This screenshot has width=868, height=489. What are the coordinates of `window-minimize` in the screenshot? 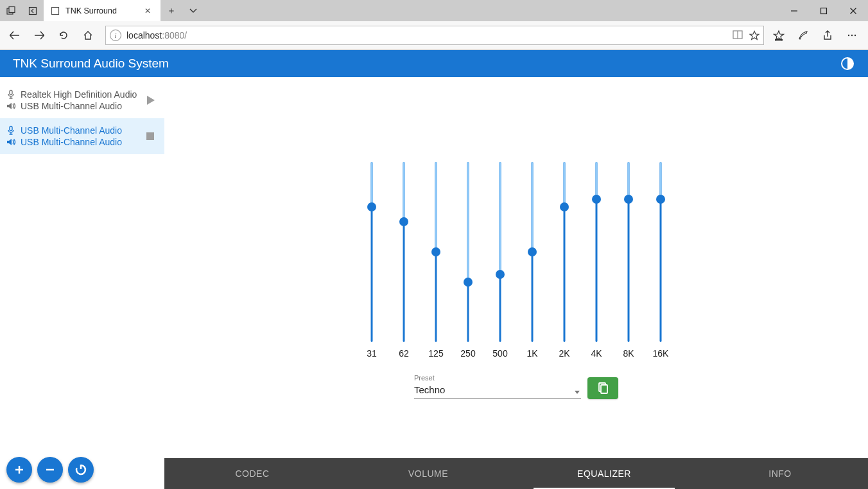 It's located at (794, 10).